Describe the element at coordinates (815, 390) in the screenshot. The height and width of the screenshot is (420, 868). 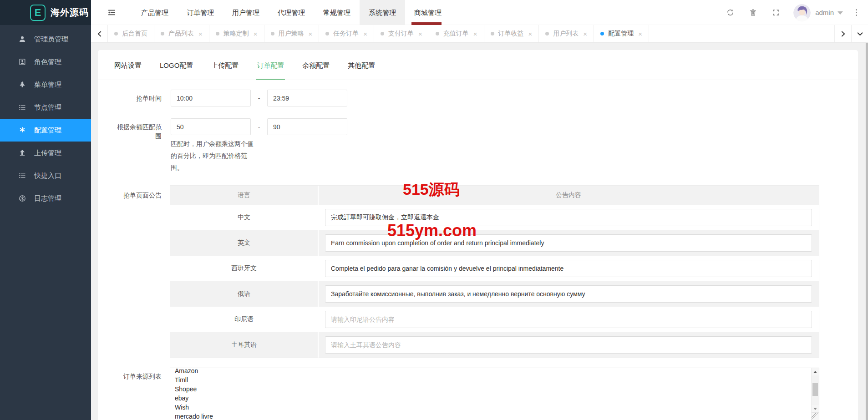
I see `scrollbar-thumb` at that location.